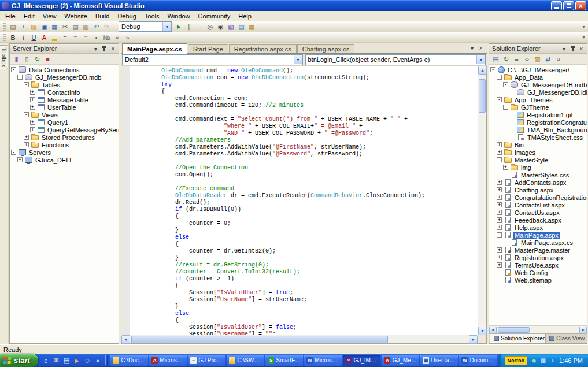 Image resolution: width=588 pixels, height=367 pixels. What do you see at coordinates (23, 38) in the screenshot?
I see `italic-icon: I` at bounding box center [23, 38].